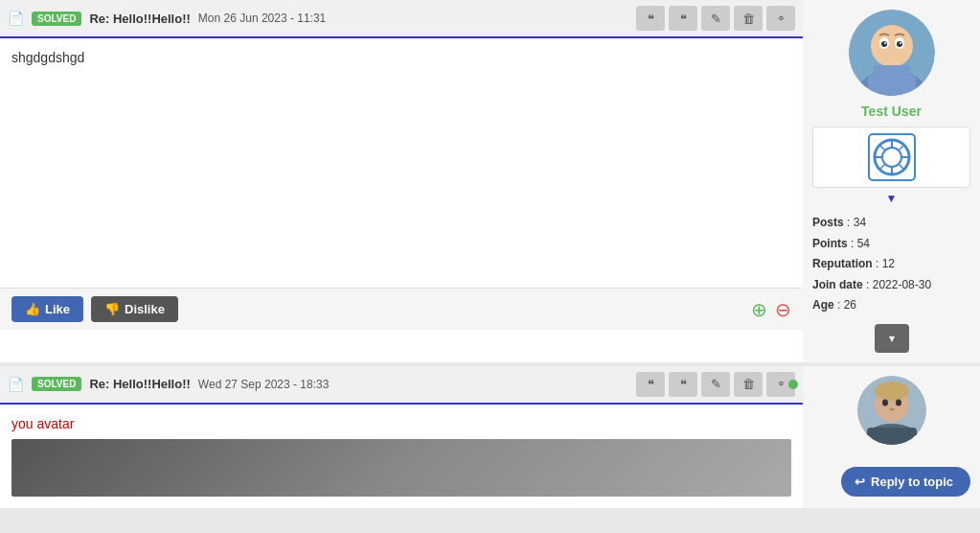 This screenshot has height=533, width=980. I want to click on join-label: Join date, so click(837, 285).